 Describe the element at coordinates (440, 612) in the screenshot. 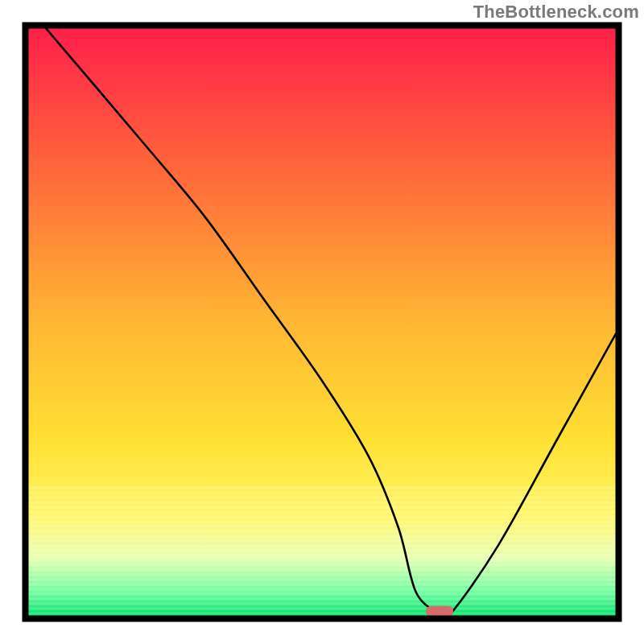

I see `optimum-marker` at that location.